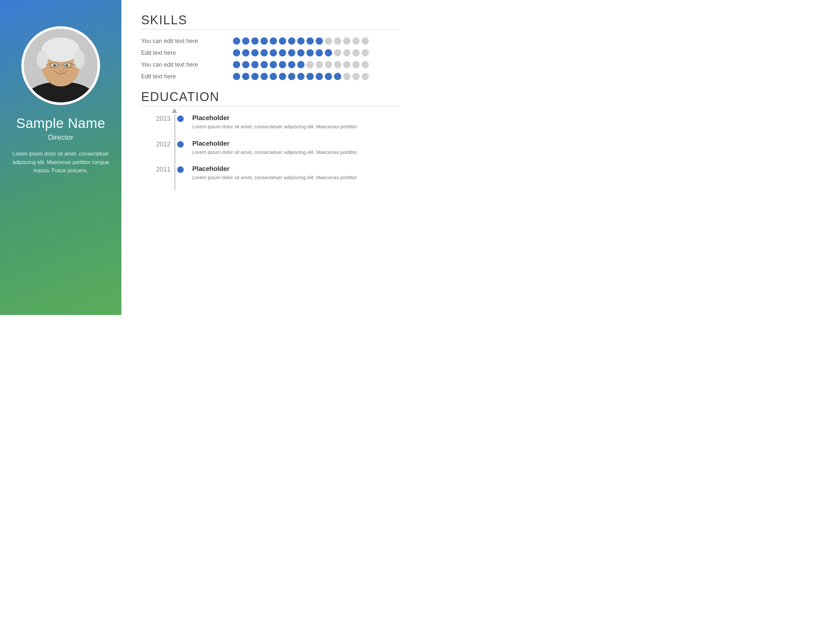  What do you see at coordinates (277, 153) in the screenshot?
I see `timeline-list: 2013PlaceholderLorem ipsum dolor sit ame…` at bounding box center [277, 153].